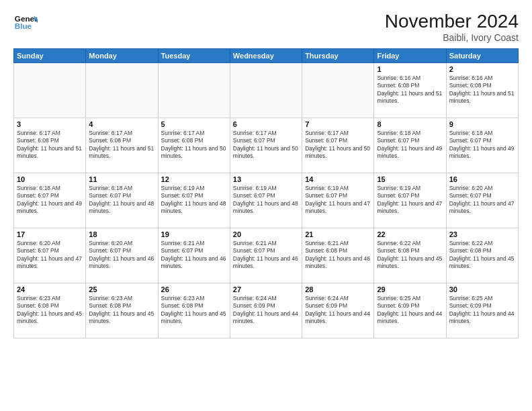 This screenshot has height=411, width=532. Describe the element at coordinates (50, 289) in the screenshot. I see `day-number: 24` at that location.